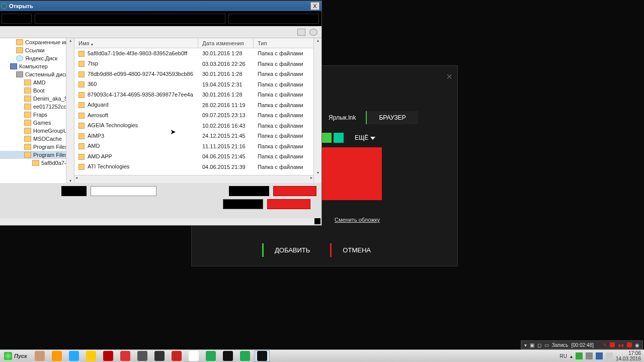 The image size is (644, 362). I want to click on taskbar-item-wmp, so click(57, 356).